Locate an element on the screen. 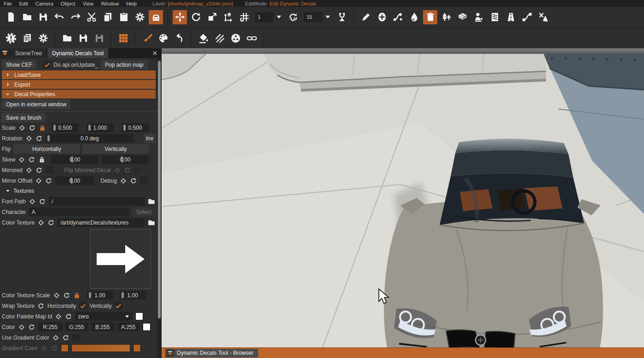 Image resolution: width=644 pixels, height=358 pixels. paint-brush-button is located at coordinates (147, 39).